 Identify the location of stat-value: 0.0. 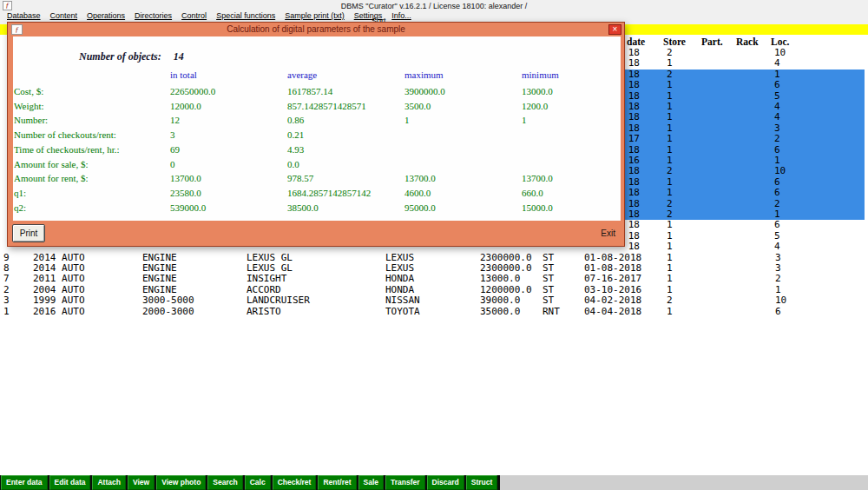
(293, 164).